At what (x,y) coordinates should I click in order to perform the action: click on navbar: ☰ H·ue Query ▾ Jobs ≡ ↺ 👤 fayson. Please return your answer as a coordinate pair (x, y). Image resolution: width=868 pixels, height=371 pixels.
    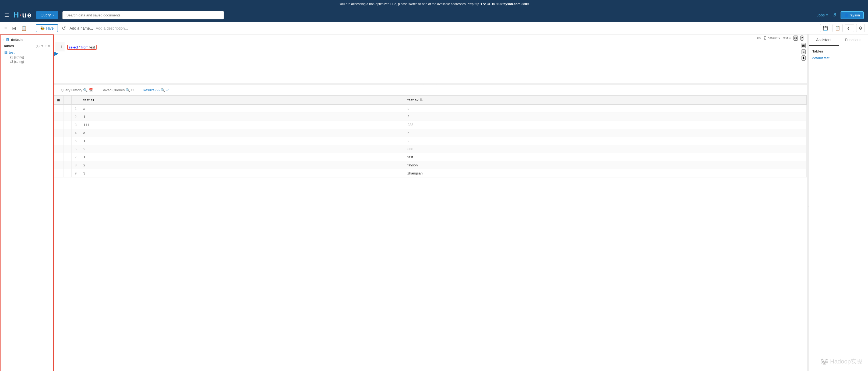
    Looking at the image, I should click on (434, 15).